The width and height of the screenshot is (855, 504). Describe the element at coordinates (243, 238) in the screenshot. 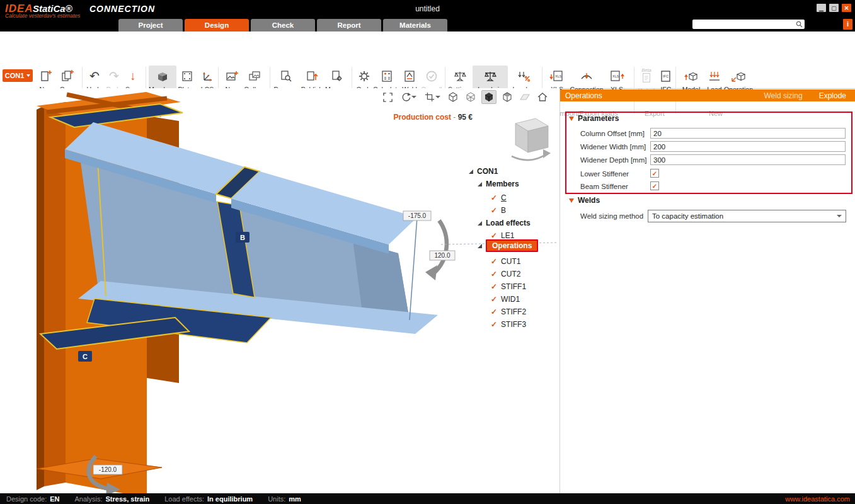

I see `member-b-label: B` at that location.